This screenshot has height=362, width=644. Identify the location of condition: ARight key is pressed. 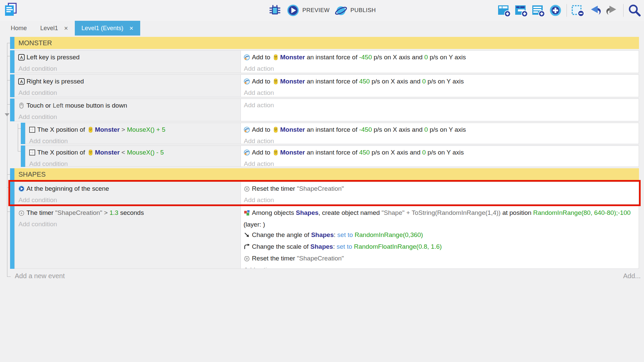
(128, 82).